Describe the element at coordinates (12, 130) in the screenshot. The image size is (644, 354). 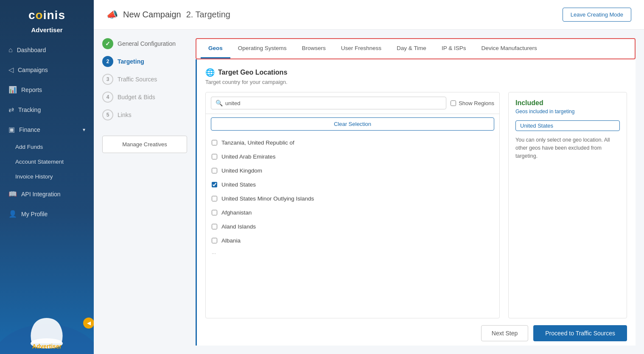
I see `finance-icon: ▣` at that location.